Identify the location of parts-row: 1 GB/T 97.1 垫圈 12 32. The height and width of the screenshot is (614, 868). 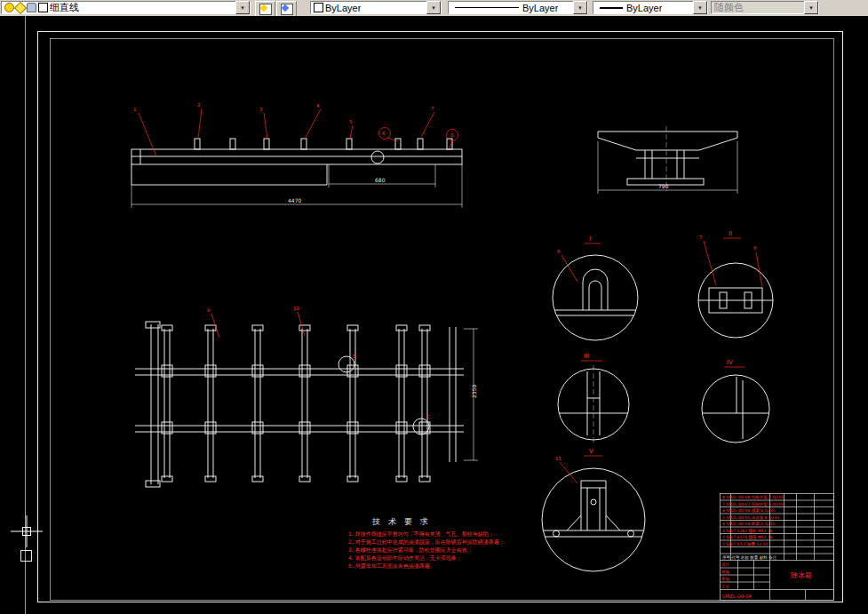
(745, 544).